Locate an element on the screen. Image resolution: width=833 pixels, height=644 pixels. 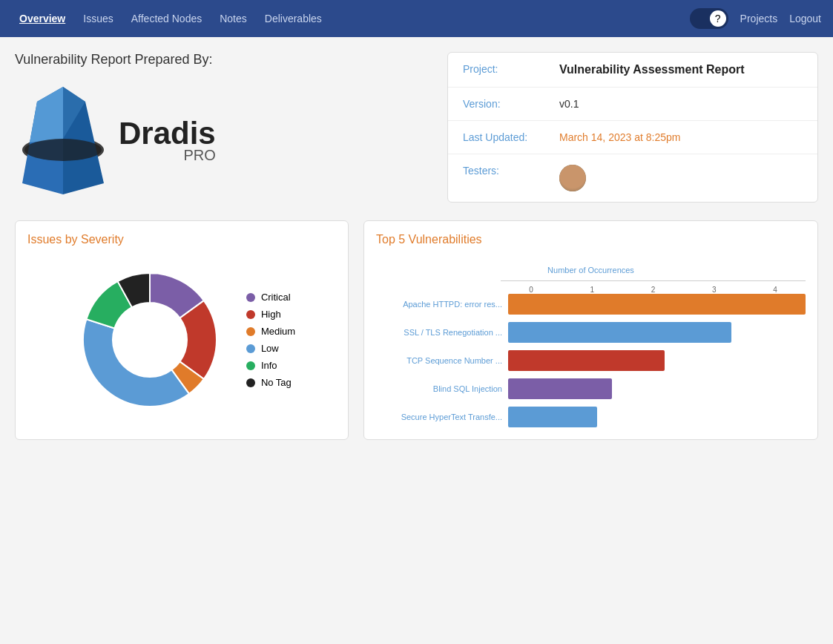
last-updated-label: Last Updated: is located at coordinates (511, 137).